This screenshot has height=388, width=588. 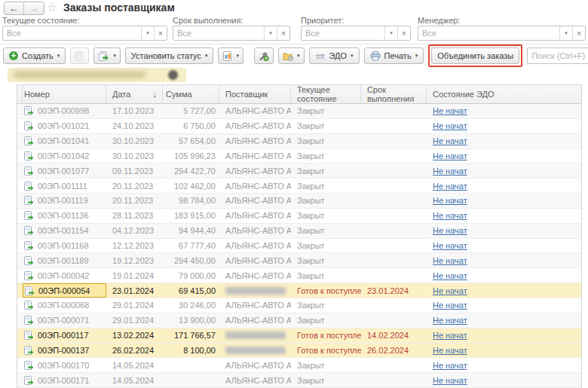 What do you see at coordinates (299, 246) in the screenshot?
I see `table-row: 00ЭП-001168 12.12.2023 67 777,40 АЛЬЯНС-…` at bounding box center [299, 246].